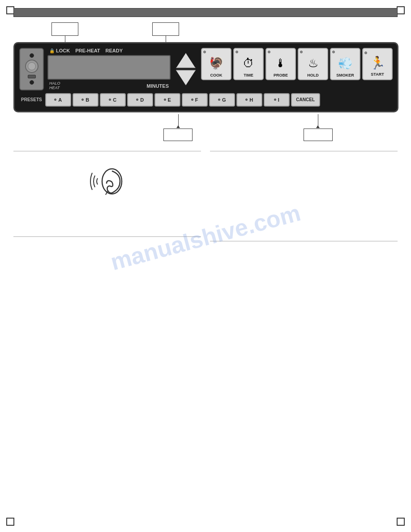  Describe the element at coordinates (88, 51) in the screenshot. I see `preheat-status: PRE-HEAT` at that location.